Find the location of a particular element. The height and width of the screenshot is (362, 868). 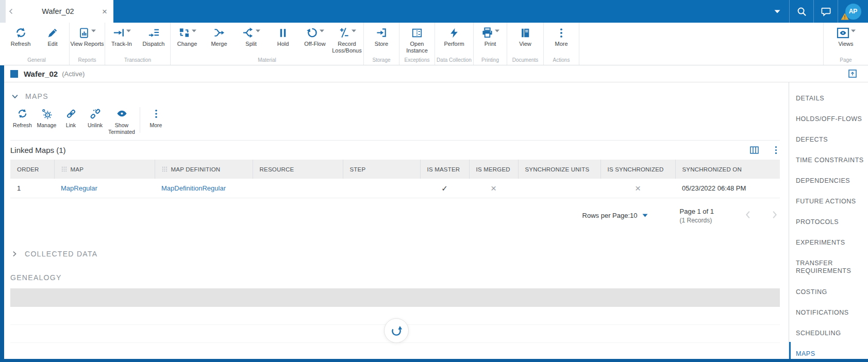

sidebar-item-scheduling: SCHEDULING is located at coordinates (830, 340).